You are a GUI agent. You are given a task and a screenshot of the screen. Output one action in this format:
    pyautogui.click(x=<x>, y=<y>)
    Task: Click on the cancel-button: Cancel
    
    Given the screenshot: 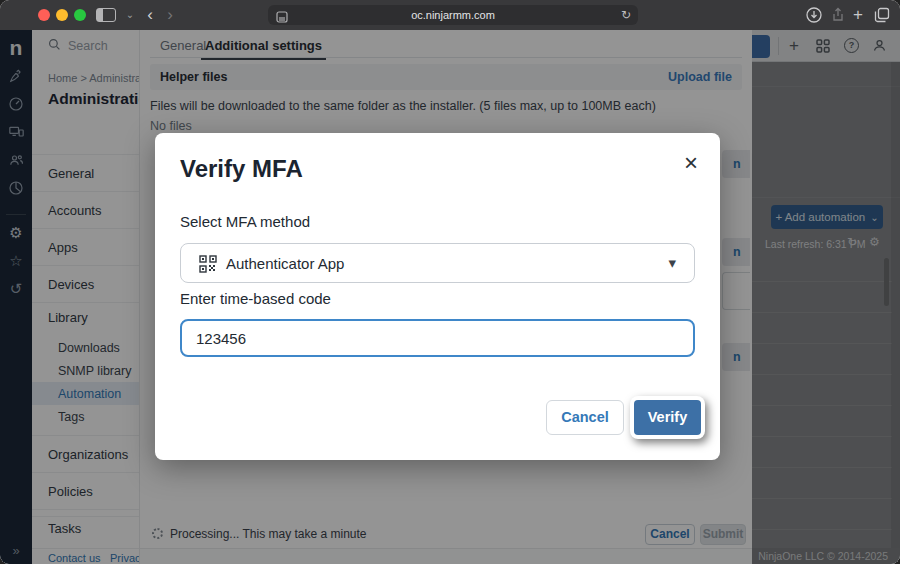 What is the action you would take?
    pyautogui.click(x=585, y=418)
    